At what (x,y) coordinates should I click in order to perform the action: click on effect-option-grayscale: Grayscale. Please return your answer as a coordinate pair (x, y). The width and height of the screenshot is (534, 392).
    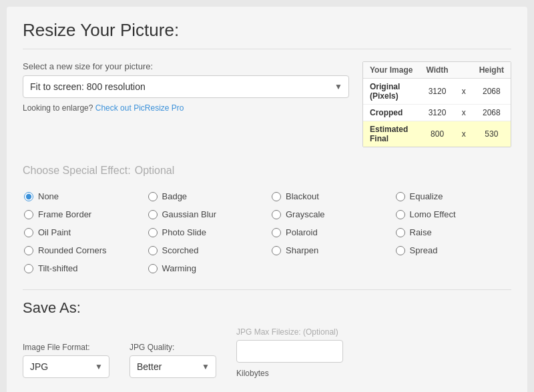
    Looking at the image, I should click on (329, 215).